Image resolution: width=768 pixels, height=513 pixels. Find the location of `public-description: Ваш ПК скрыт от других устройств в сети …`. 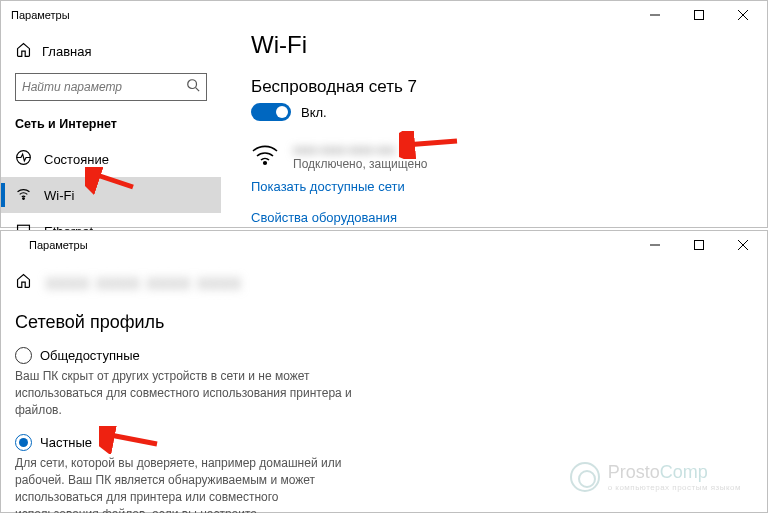

public-description: Ваш ПК скрыт от других устройств в сети … is located at coordinates (185, 393).